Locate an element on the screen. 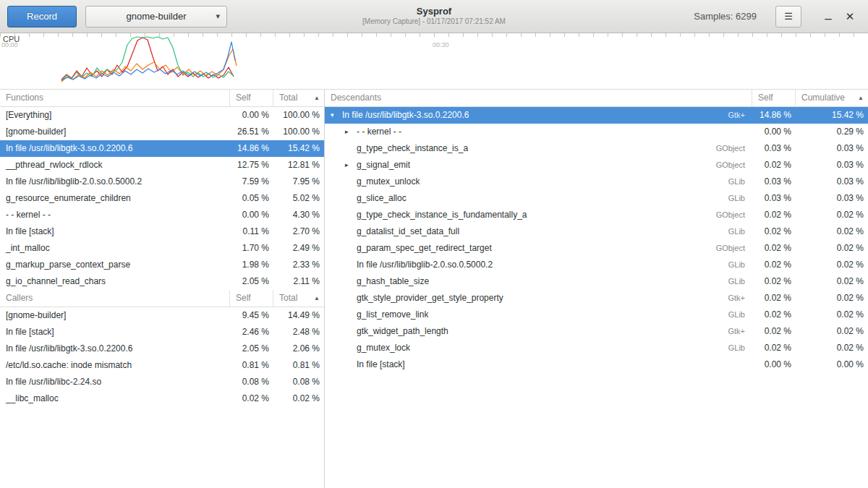 The height and width of the screenshot is (488, 868). table-row: gtk_style_provider_get_style_property Gt… is located at coordinates (596, 298).